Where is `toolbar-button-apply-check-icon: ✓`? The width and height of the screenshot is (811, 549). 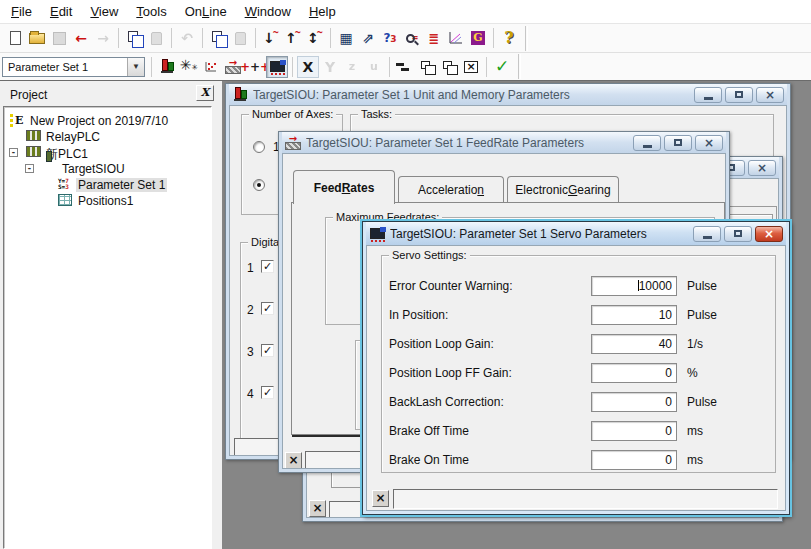
toolbar-button-apply-check-icon: ✓ is located at coordinates (502, 67).